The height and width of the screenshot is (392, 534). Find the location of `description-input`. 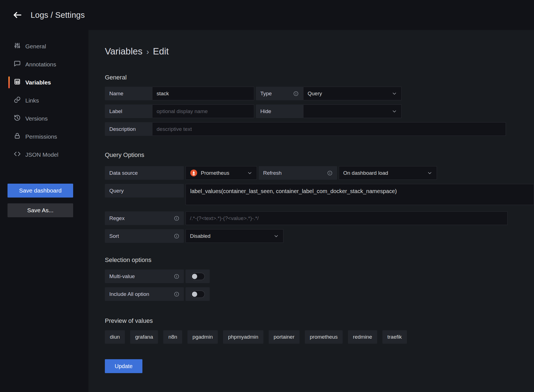

description-input is located at coordinates (329, 129).